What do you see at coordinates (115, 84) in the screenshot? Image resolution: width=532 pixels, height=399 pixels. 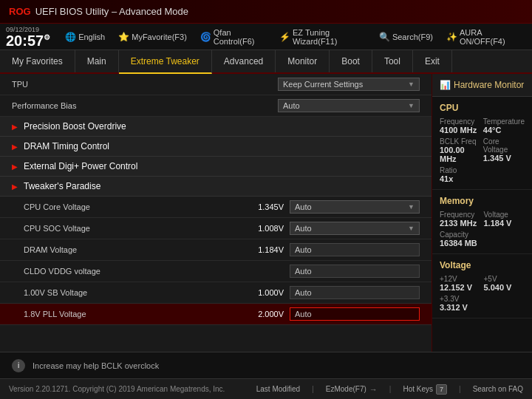 I see `tpu-label: TPU` at bounding box center [115, 84].